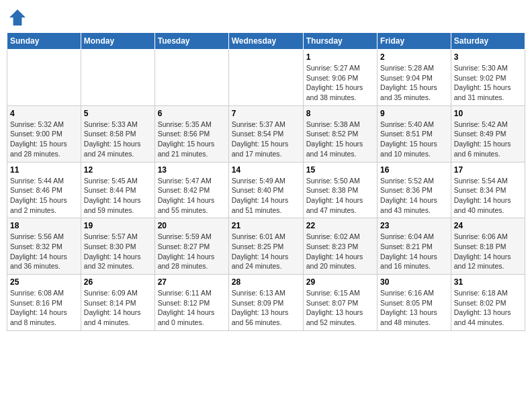 This screenshot has height=411, width=532. Describe the element at coordinates (192, 196) in the screenshot. I see `day-info: Sunrise: 5:47 AM Sunset: 8:42 PM Dayligh…` at that location.